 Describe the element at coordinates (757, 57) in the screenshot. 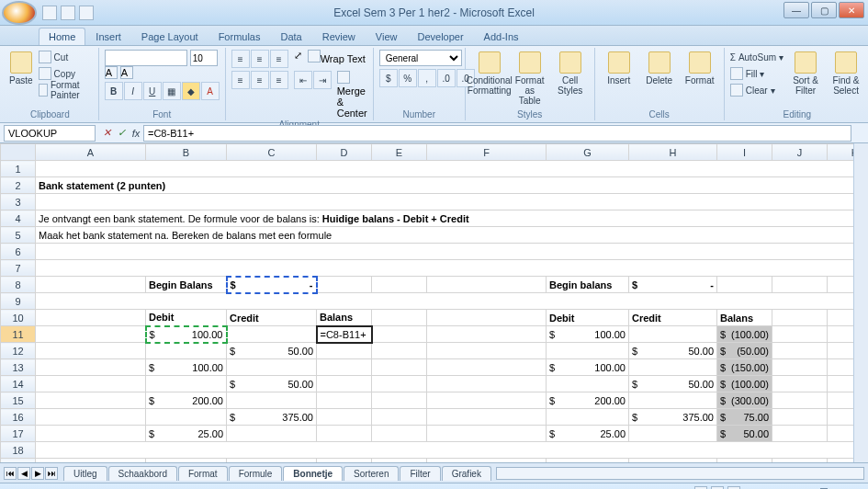

I see `autosum-button: Σ AutoSum ▾` at that location.